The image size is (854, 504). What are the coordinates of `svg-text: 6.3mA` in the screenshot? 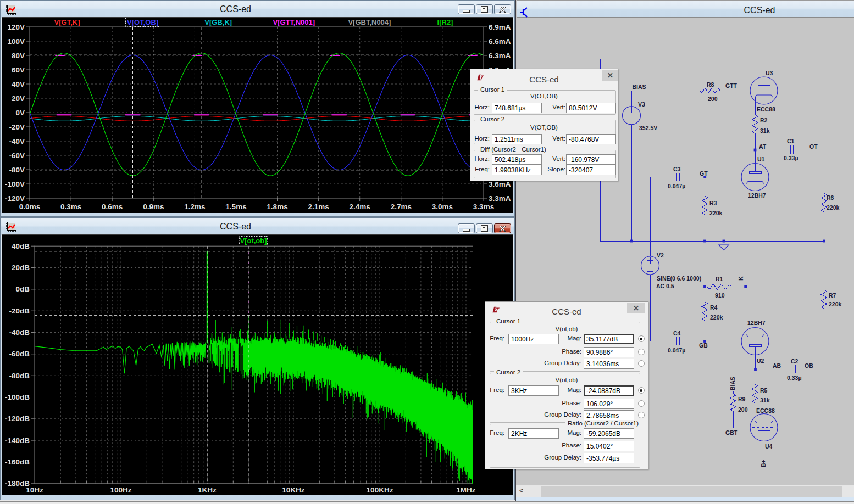 It's located at (500, 56).